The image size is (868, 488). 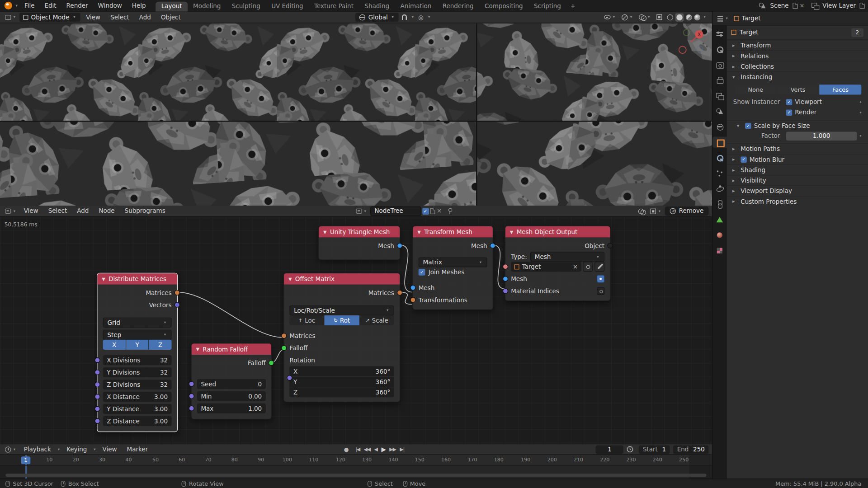 What do you see at coordinates (383, 449) in the screenshot?
I see `play-button: ▶` at bounding box center [383, 449].